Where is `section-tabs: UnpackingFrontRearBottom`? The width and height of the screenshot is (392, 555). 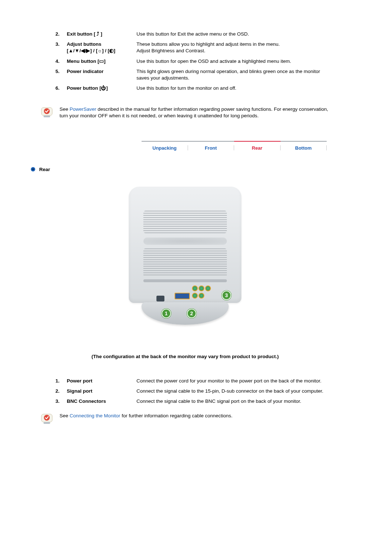 section-tabs: UnpackingFrontRearBottom is located at coordinates (234, 147).